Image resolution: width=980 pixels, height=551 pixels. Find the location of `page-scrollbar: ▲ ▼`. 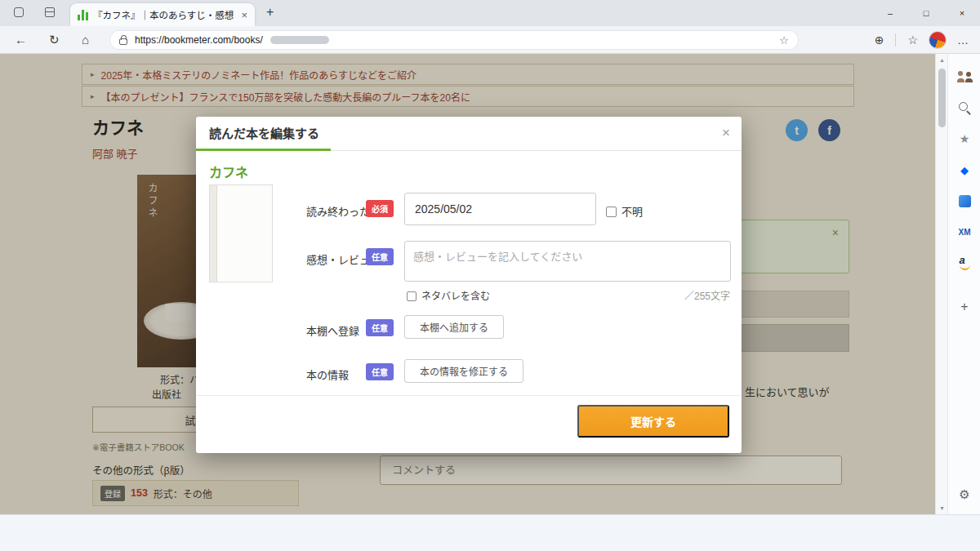

page-scrollbar: ▲ ▼ is located at coordinates (941, 284).